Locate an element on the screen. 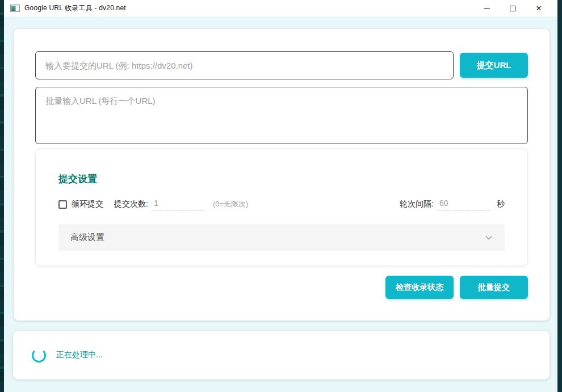 The width and height of the screenshot is (562, 392). maximize-button is located at coordinates (513, 8).